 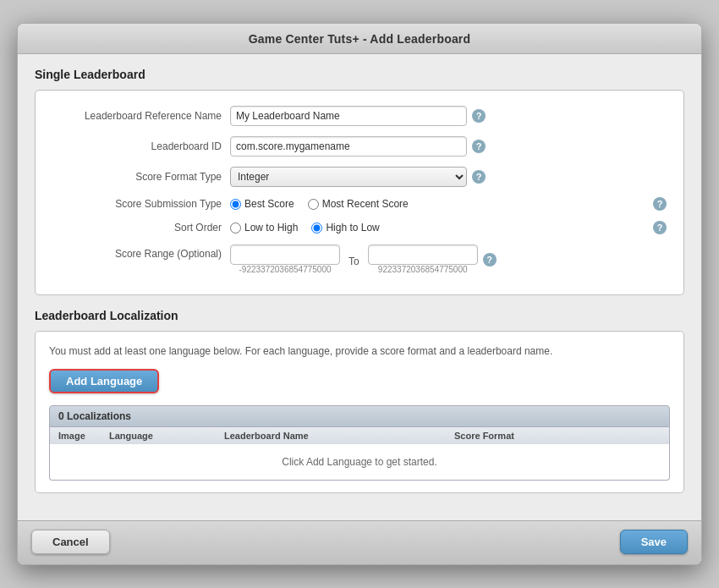 What do you see at coordinates (360, 39) in the screenshot?
I see `window-title: Game Center Tuts+ - Add Leaderboard` at bounding box center [360, 39].